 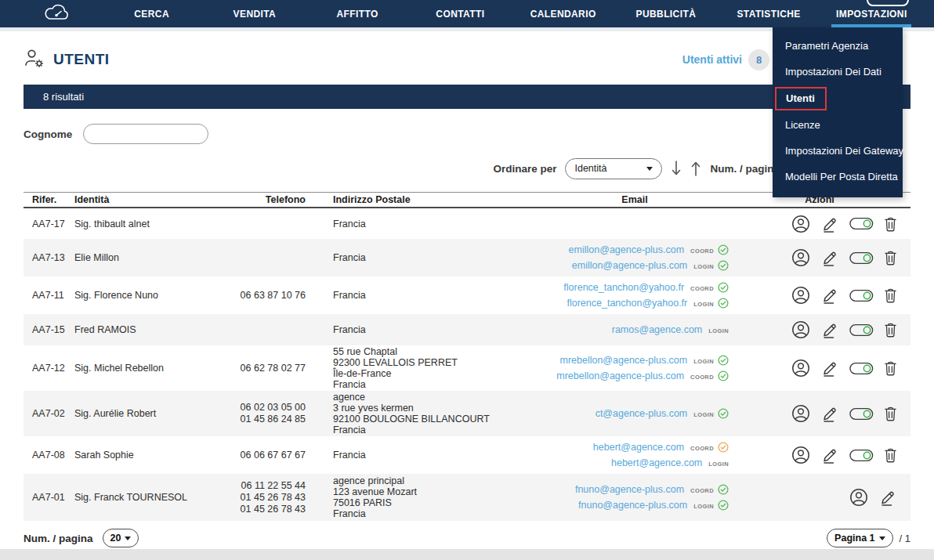 I want to click on table-row: AA7-12Sig. Michel Rebellon06 62 78 02 77…, so click(x=467, y=368).